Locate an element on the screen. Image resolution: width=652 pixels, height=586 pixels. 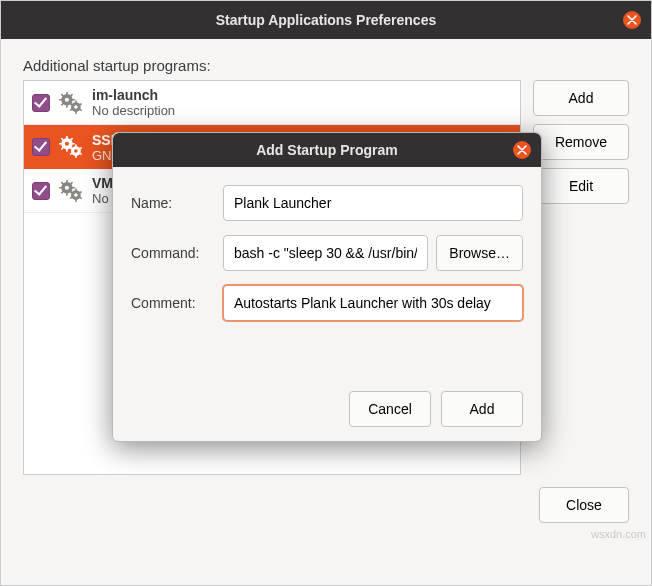
name-field is located at coordinates (373, 203).